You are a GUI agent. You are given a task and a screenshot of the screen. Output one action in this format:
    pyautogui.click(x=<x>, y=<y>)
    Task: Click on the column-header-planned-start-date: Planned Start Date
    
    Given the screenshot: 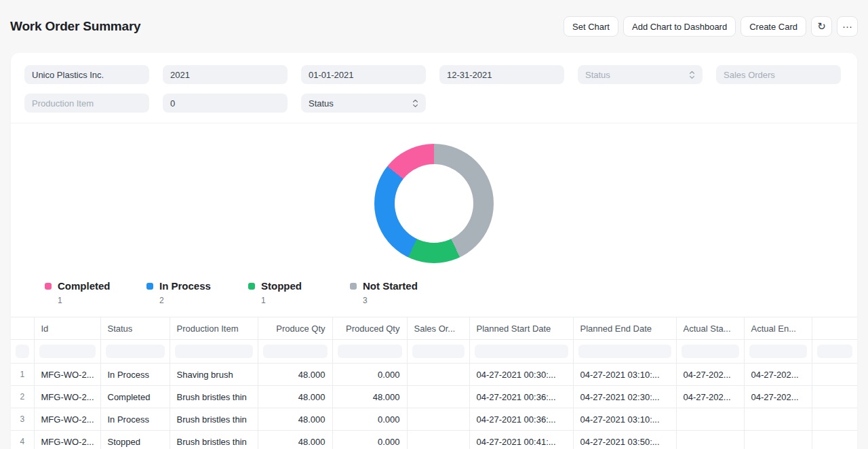 What is the action you would take?
    pyautogui.click(x=521, y=328)
    